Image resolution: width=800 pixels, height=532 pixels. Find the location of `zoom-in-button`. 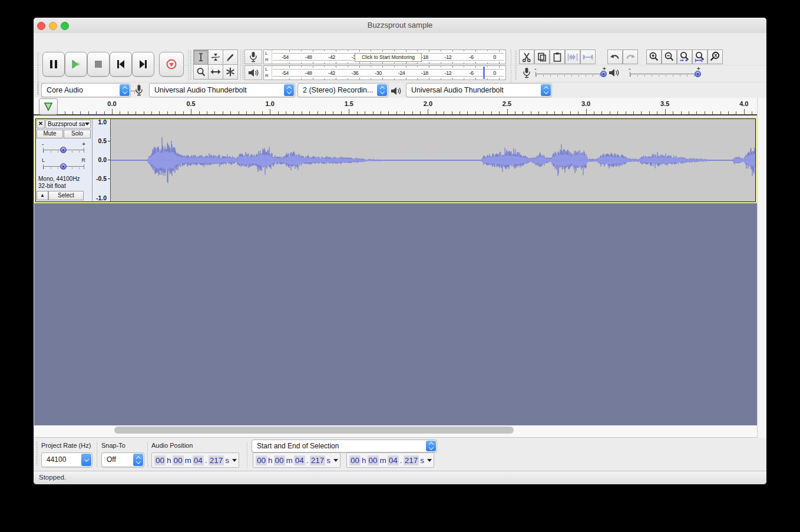

zoom-in-button is located at coordinates (654, 57).